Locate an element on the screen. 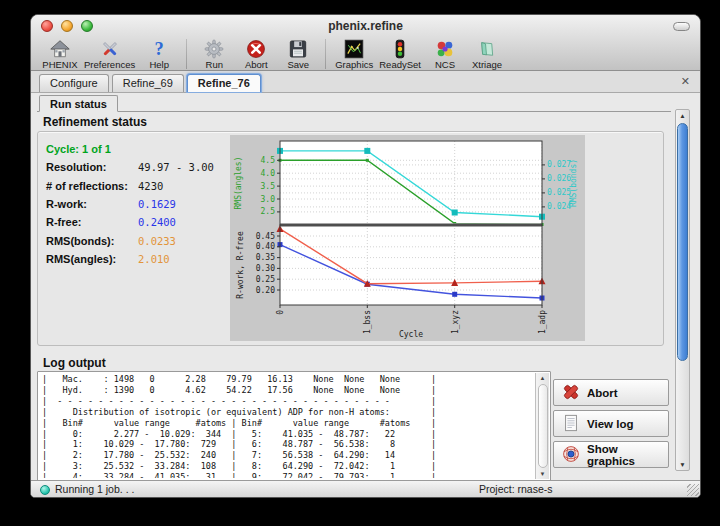 The width and height of the screenshot is (720, 526). abort-icon is located at coordinates (256, 48).